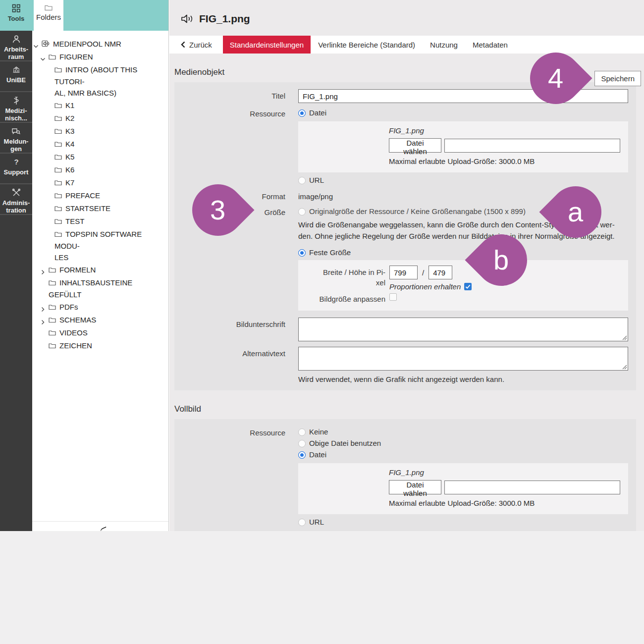 The width and height of the screenshot is (644, 644). I want to click on rail-item-label: Medizi-, so click(16, 111).